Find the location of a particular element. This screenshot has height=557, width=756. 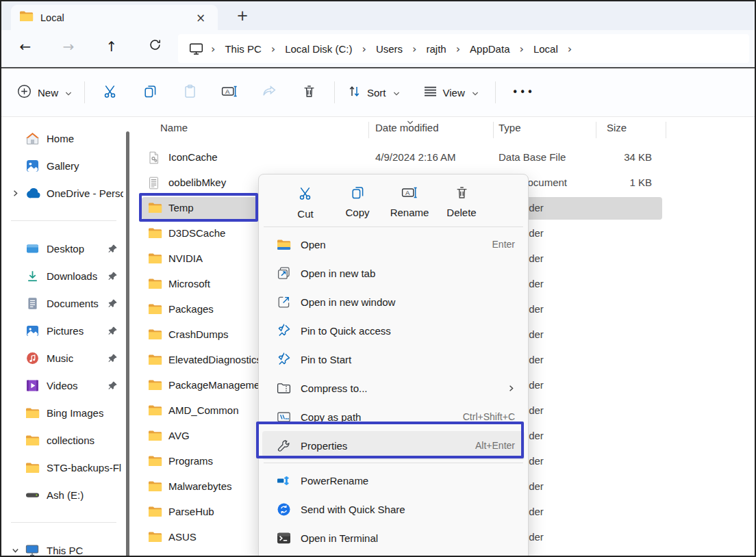

file-database-icon is located at coordinates (155, 158).